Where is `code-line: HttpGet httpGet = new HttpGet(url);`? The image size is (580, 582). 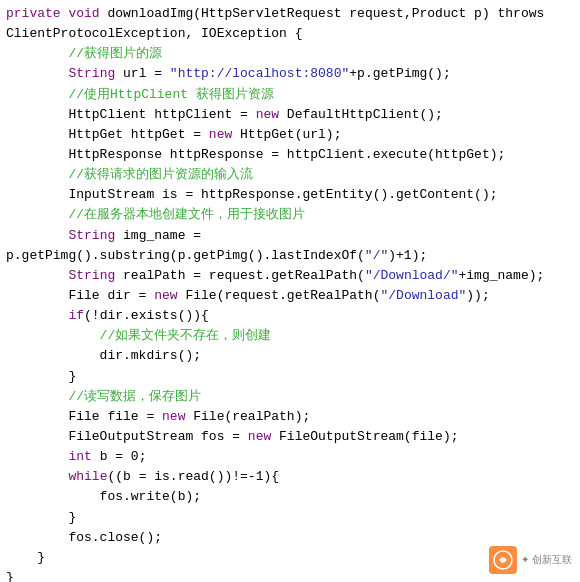
code-line: HttpGet httpGet = new HttpGet(url); is located at coordinates (290, 135).